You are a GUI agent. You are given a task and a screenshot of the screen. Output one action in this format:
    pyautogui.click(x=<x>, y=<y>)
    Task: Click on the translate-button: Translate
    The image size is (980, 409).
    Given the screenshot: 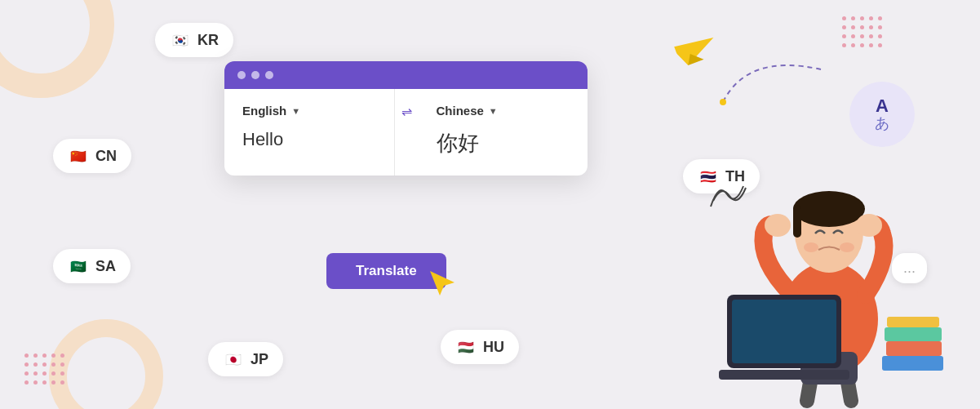 What is the action you would take?
    pyautogui.click(x=387, y=271)
    